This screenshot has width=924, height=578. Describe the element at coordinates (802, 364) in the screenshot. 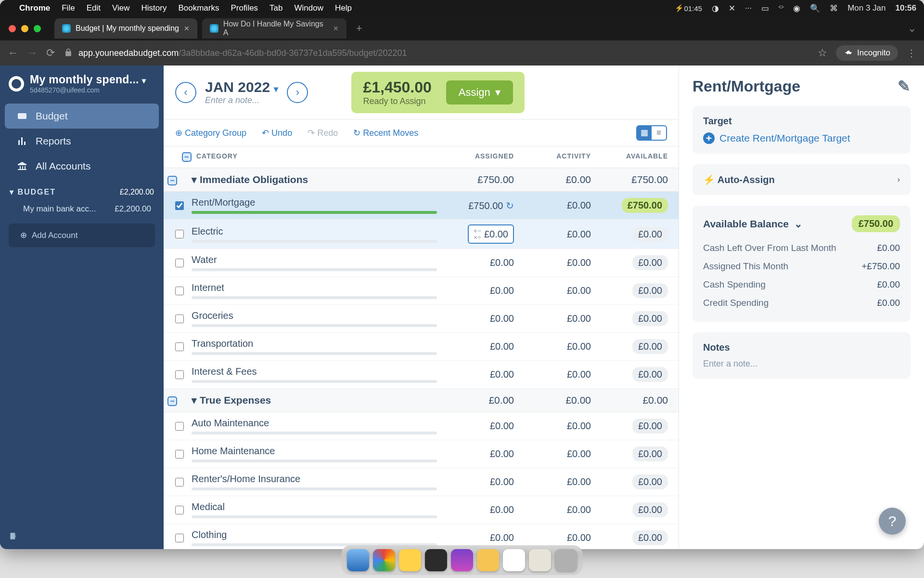

I see `notes-input: Enter a note...` at that location.